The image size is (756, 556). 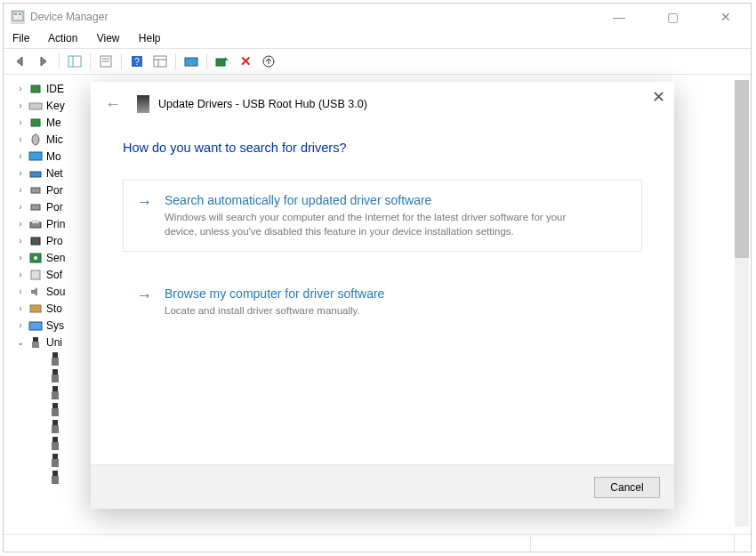 What do you see at coordinates (62, 38) in the screenshot?
I see `menu-action: Action` at bounding box center [62, 38].